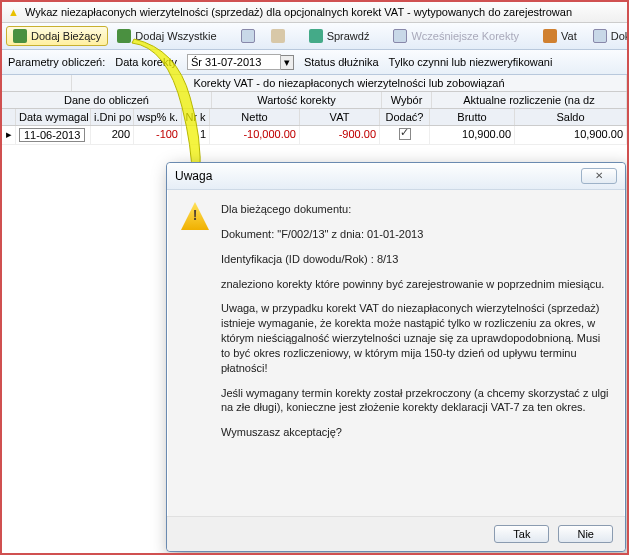 This screenshot has height=555, width=629. What do you see at coordinates (314, 136) in the screenshot?
I see `table-row: ▸ 11-06-2013 200 -100 1 -10,000.00 -900.…` at bounding box center [314, 136].